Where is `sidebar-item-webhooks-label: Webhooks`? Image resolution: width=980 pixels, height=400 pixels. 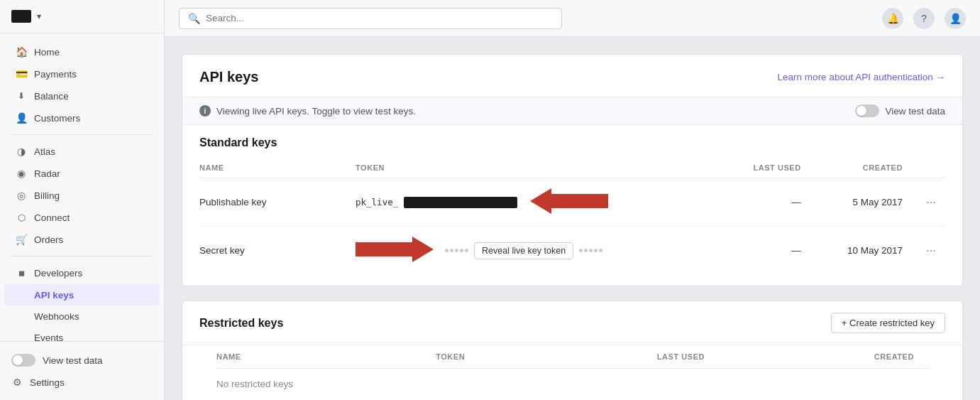 sidebar-item-webhooks-label: Webhooks is located at coordinates (57, 317).